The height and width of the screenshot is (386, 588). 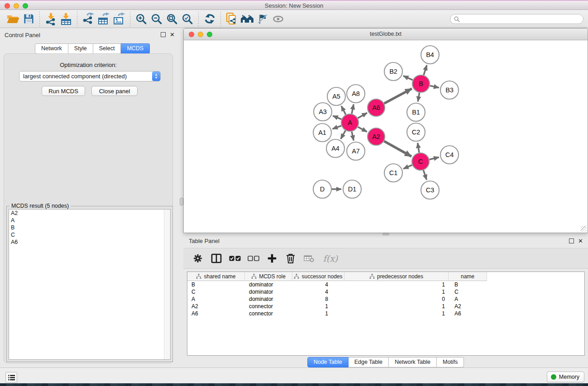 I want to click on graph-edge-C-C4, so click(x=434, y=158).